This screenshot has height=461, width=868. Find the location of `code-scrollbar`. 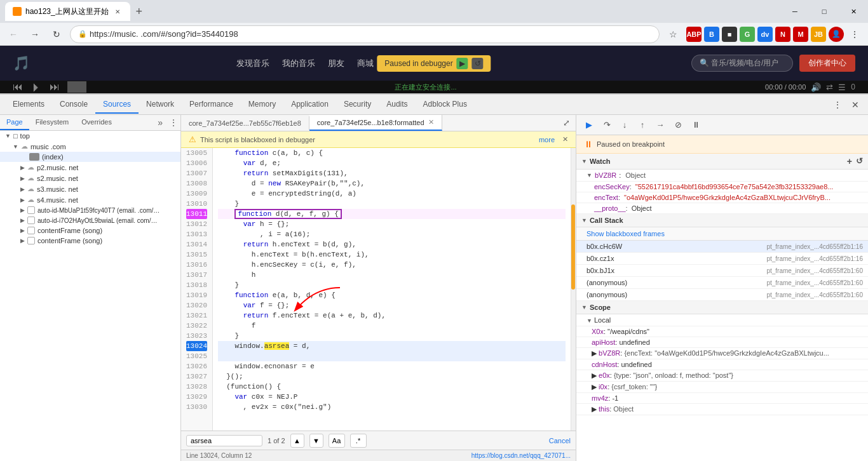

code-scrollbar is located at coordinates (573, 290).